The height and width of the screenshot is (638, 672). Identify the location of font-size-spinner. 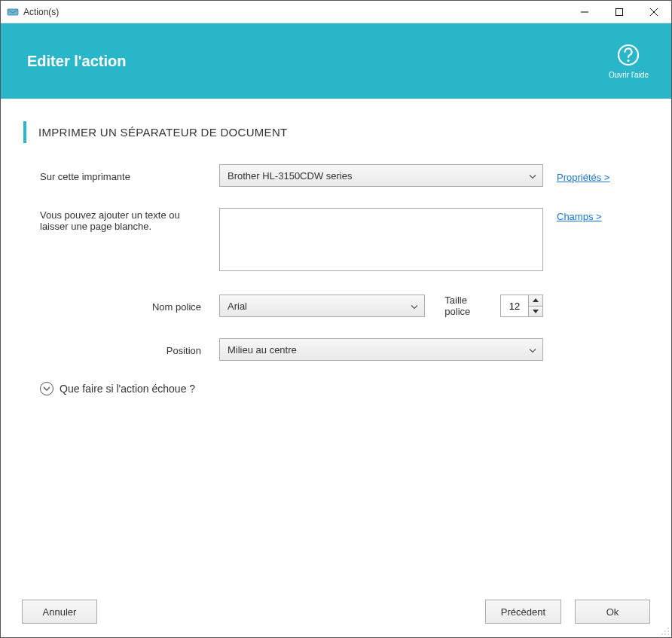
(521, 306).